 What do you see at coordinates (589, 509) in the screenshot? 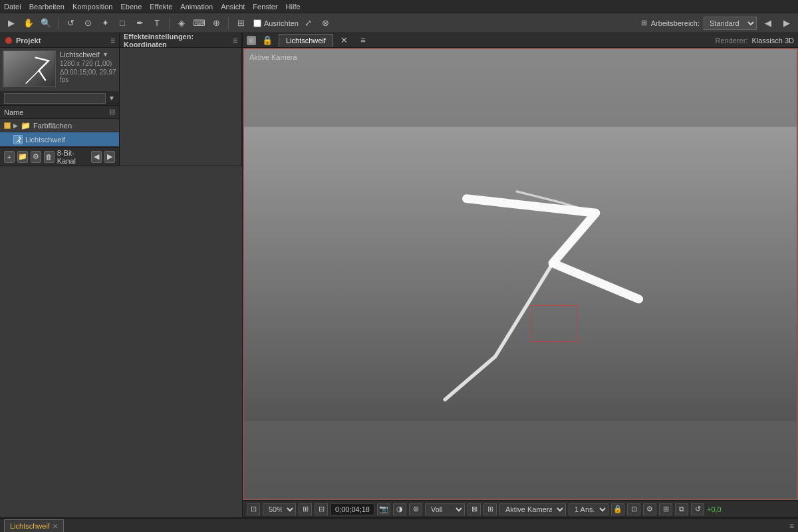
I see `viewer-view-count-select: 1 Ans...` at bounding box center [589, 509].